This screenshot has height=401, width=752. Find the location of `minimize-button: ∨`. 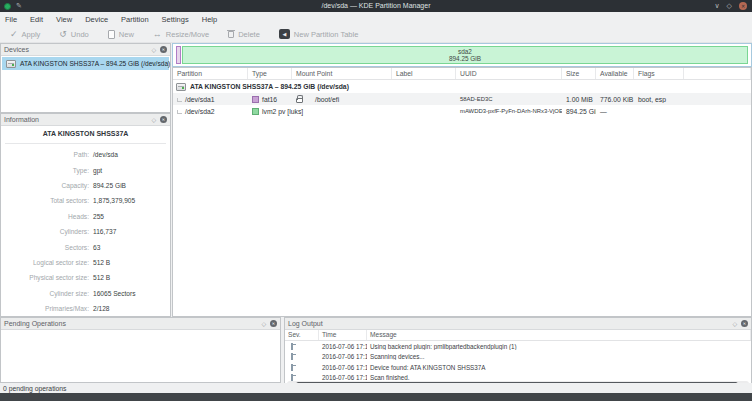

minimize-button: ∨ is located at coordinates (716, 6).